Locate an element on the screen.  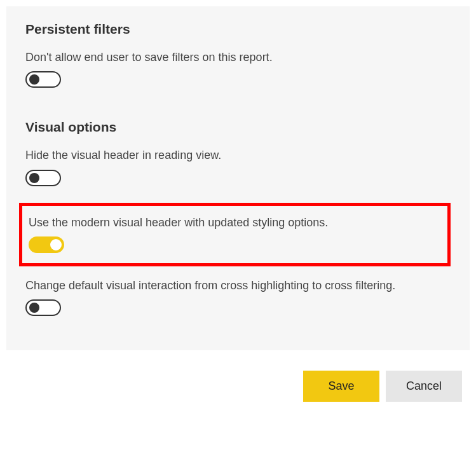
setting-cross-filtering: Change default visual interaction from c… is located at coordinates (238, 305).